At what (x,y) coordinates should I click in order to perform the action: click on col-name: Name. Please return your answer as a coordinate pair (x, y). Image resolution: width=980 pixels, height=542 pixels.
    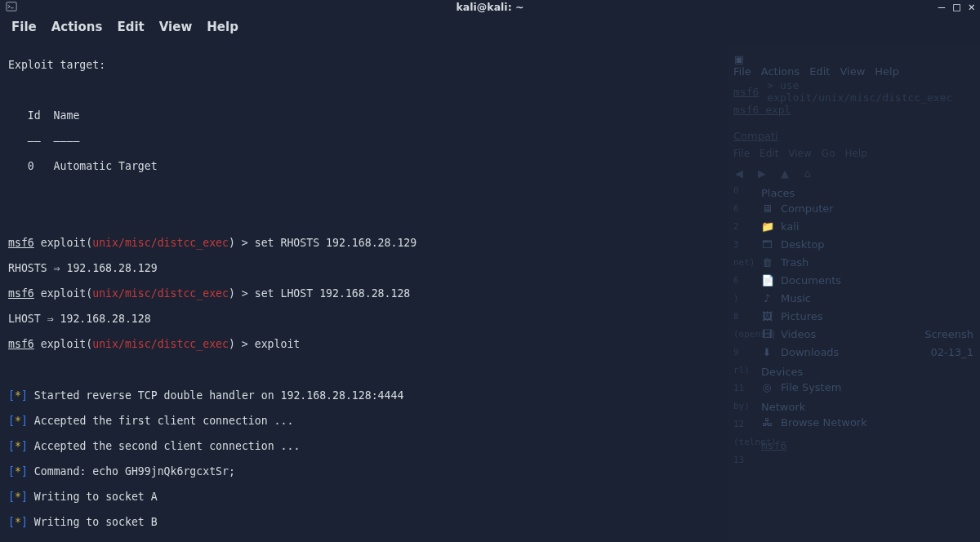
    Looking at the image, I should click on (67, 116).